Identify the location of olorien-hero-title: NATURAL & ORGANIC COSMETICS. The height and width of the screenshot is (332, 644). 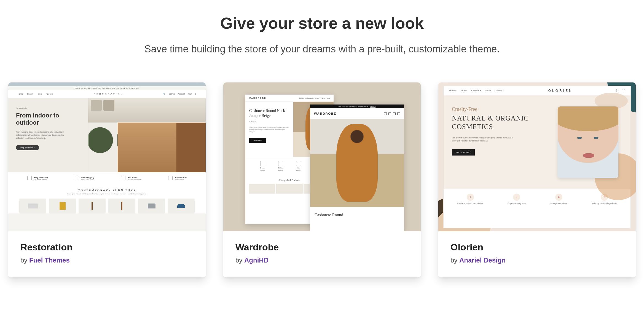
(495, 122).